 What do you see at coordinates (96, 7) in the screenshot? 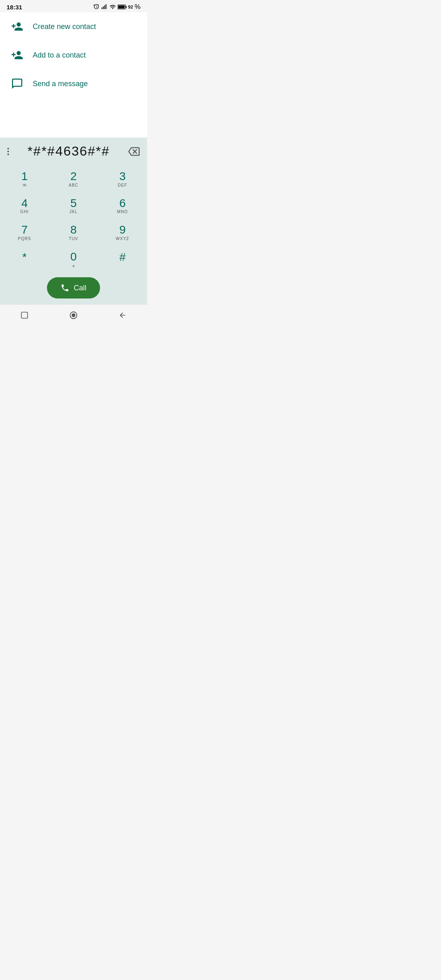
I see `alarm-icon` at bounding box center [96, 7].